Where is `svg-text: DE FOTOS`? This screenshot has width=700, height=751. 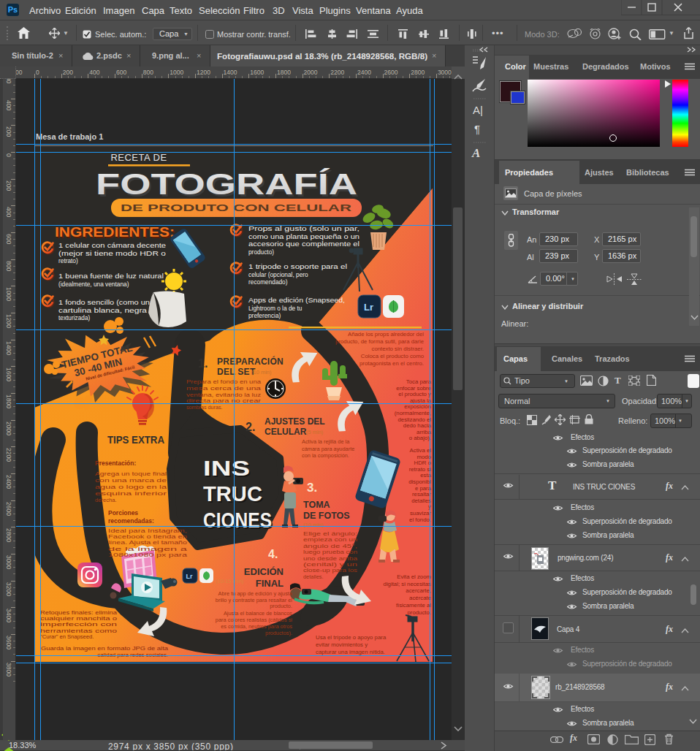 svg-text: DE FOTOS is located at coordinates (327, 516).